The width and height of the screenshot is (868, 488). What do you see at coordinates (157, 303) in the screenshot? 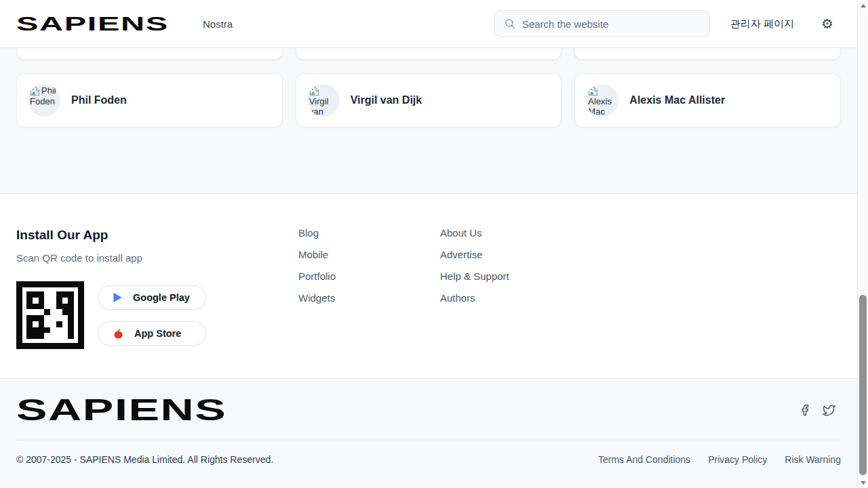
I see `install-app-block: Install Our App Scan QR code to install …` at bounding box center [157, 303].